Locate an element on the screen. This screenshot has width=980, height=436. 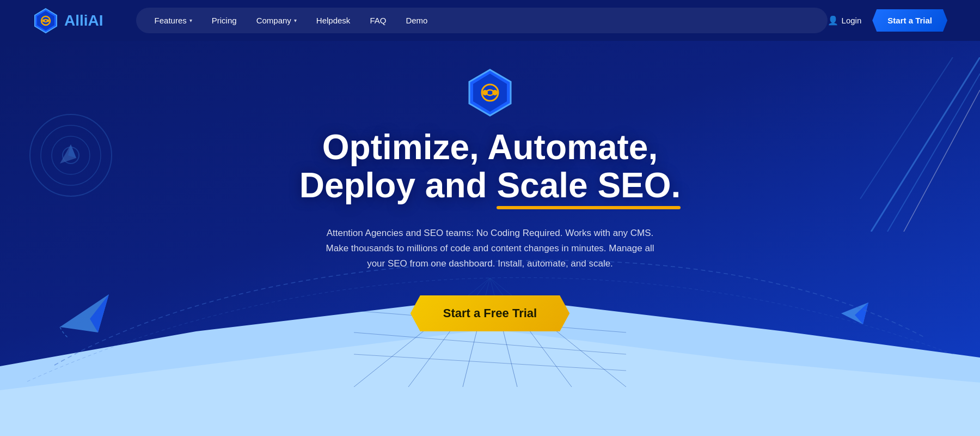
features-chevron-icon: ▾ is located at coordinates (191, 21).